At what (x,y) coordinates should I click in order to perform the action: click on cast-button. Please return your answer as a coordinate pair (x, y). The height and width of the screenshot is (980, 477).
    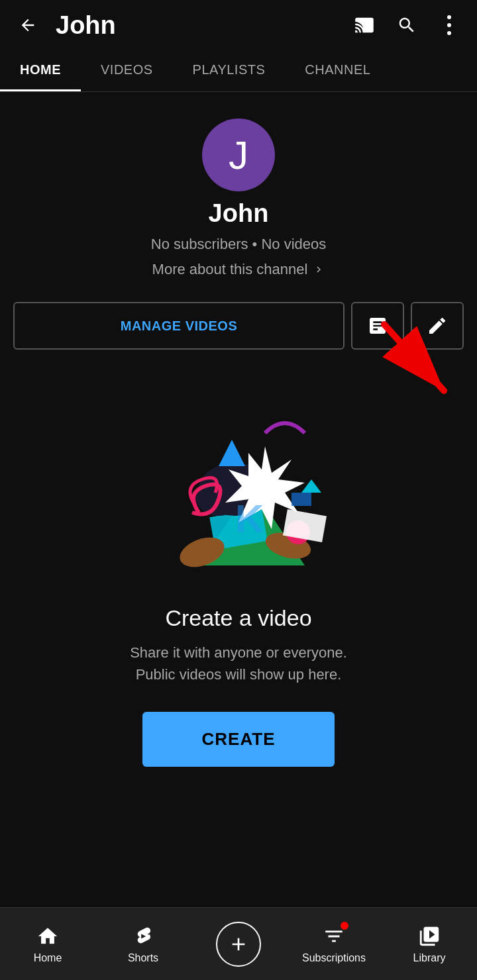
    Looking at the image, I should click on (364, 25).